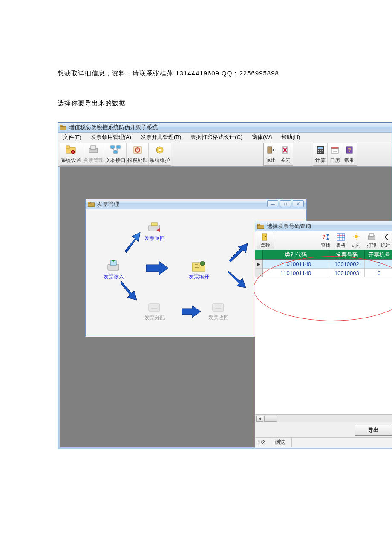 The width and height of the screenshot is (392, 555). Describe the element at coordinates (265, 240) in the screenshot. I see `qtb-select: 选择` at that location.